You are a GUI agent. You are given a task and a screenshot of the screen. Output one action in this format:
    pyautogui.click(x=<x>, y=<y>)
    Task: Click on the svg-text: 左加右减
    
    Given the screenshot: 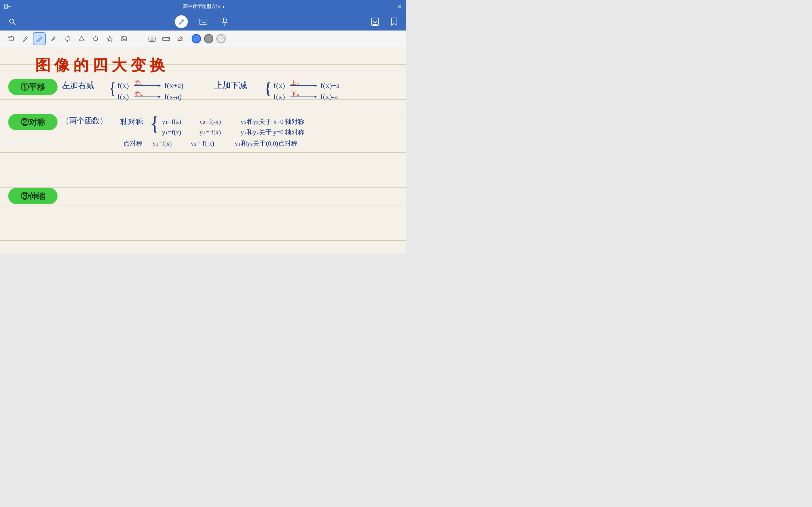 What is the action you would take?
    pyautogui.click(x=78, y=85)
    